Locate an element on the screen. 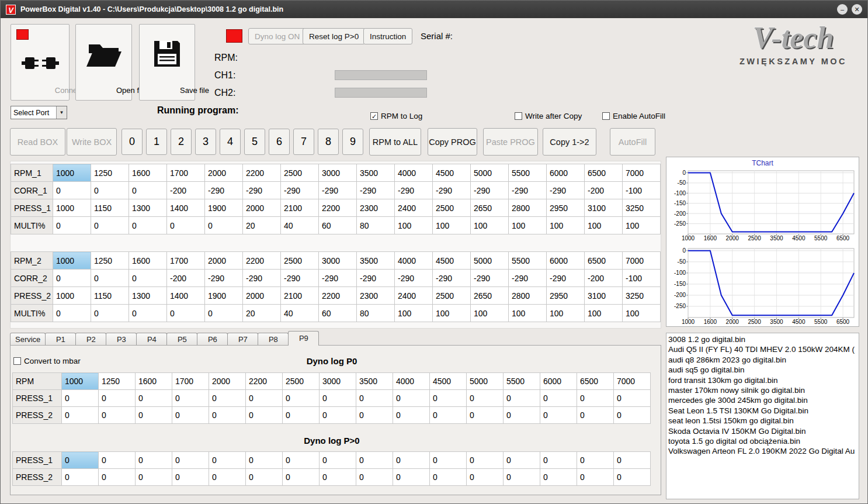 The image size is (868, 504). rpm-to-all-button: RPM to ALL is located at coordinates (395, 141).